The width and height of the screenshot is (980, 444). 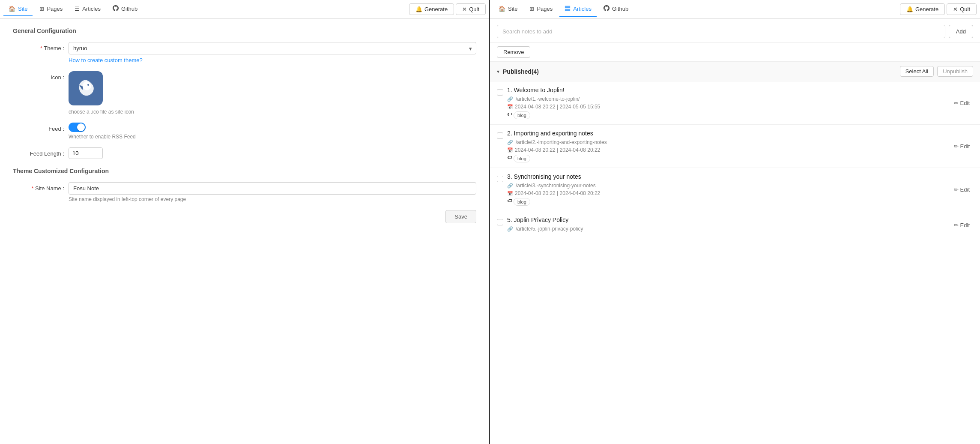 What do you see at coordinates (125, 9) in the screenshot?
I see `left-nav-github: Github` at bounding box center [125, 9].